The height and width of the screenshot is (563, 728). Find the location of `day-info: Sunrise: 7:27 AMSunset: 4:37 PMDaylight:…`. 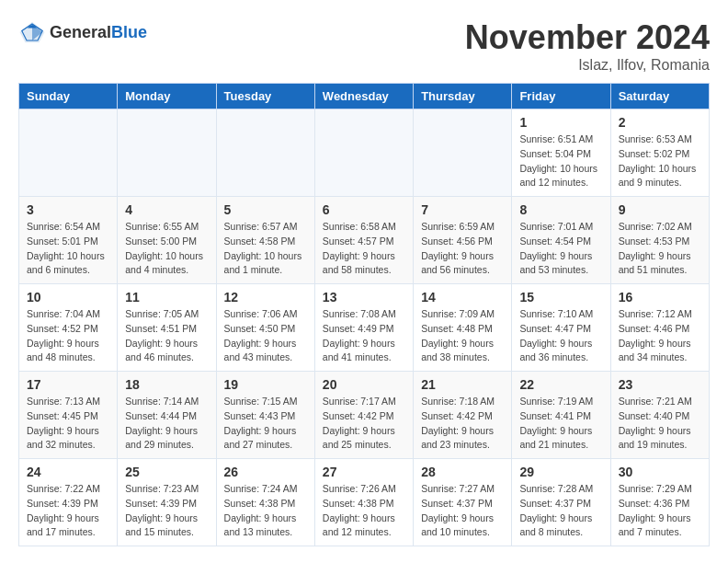

day-info: Sunrise: 7:27 AMSunset: 4:37 PMDaylight:… is located at coordinates (462, 511).